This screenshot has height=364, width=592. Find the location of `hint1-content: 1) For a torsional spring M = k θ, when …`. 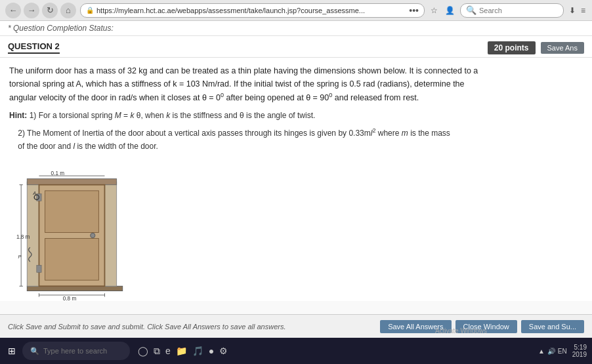

hint1-content: 1) For a torsional spring M = k θ, when … is located at coordinates (173, 115).